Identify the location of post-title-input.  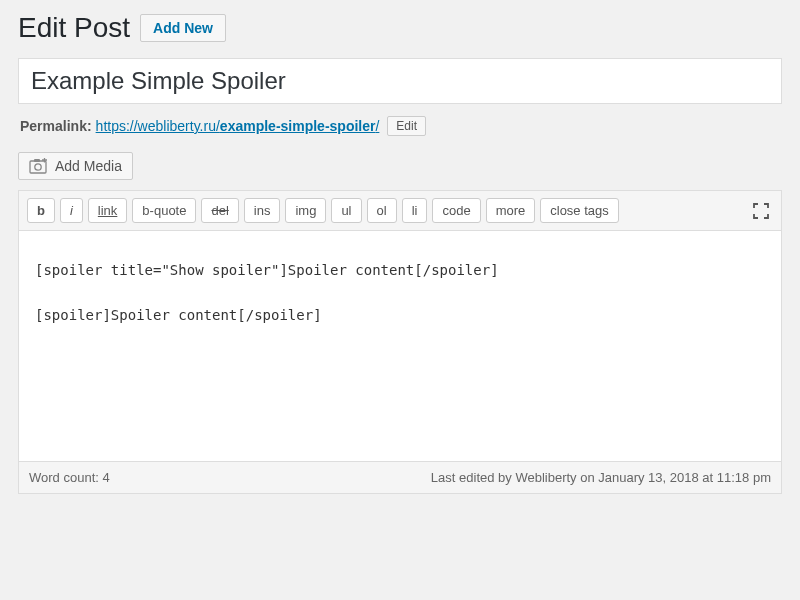
(400, 81).